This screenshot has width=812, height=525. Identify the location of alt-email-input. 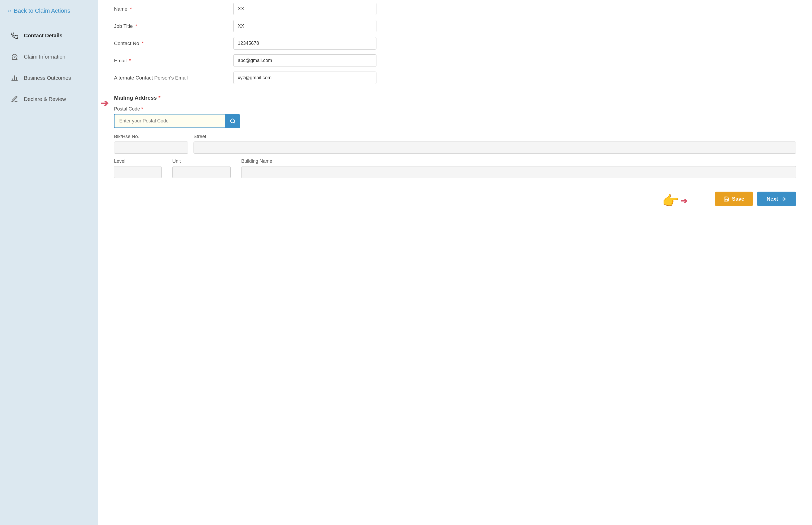
(305, 78).